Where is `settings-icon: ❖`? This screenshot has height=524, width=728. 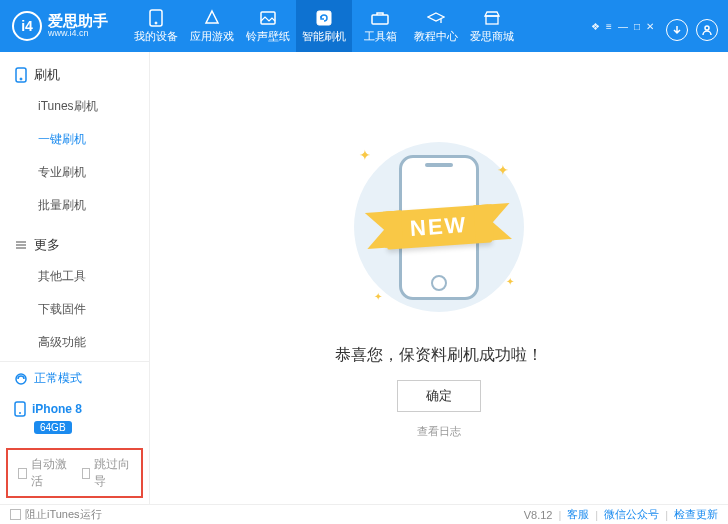
settings-icon: ❖ is located at coordinates (596, 26).